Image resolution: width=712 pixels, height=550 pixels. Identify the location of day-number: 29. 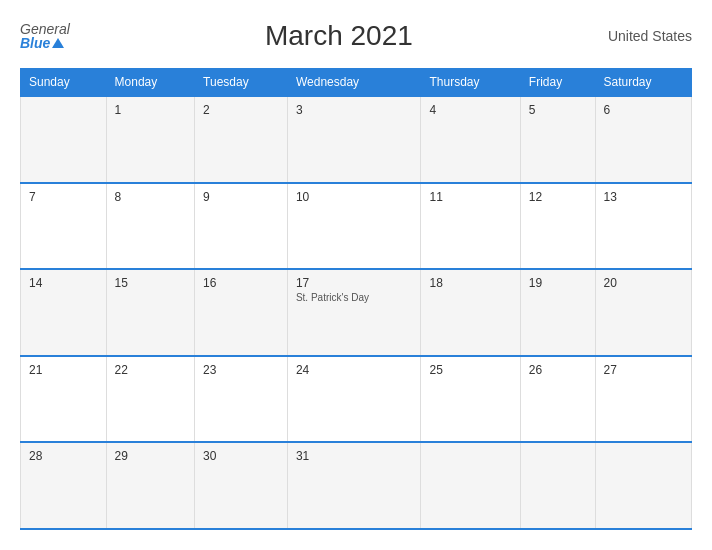
(151, 456).